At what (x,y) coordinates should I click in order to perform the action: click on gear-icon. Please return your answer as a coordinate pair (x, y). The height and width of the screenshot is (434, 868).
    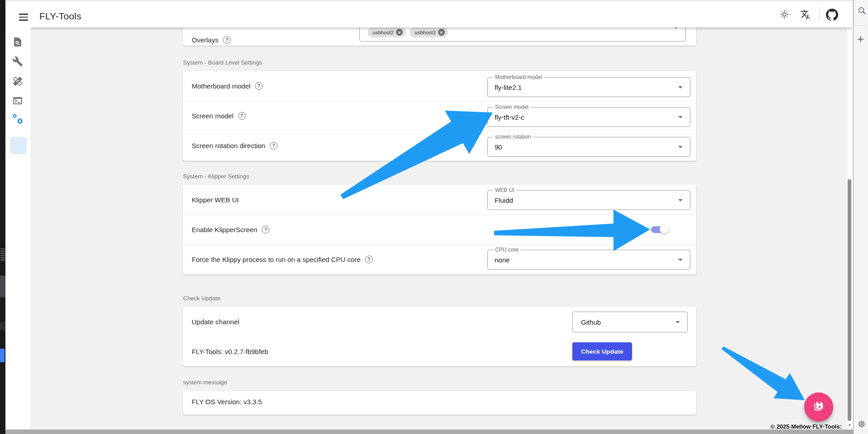
    Looking at the image, I should click on (862, 425).